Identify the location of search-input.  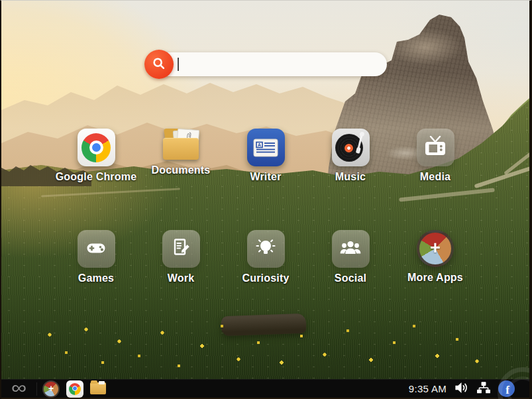
(270, 64).